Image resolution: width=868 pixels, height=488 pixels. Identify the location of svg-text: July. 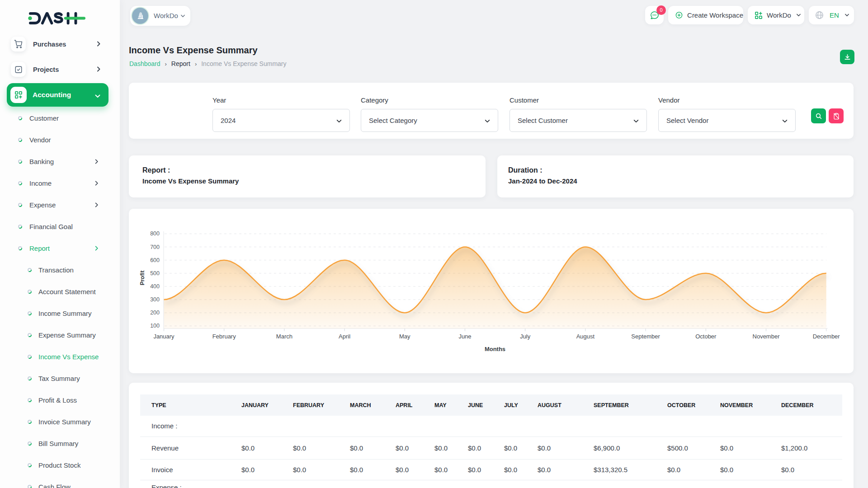
(525, 336).